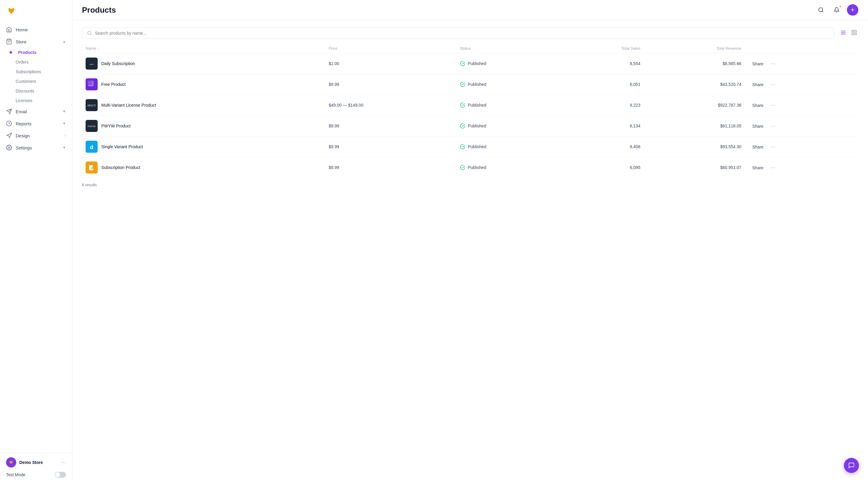 This screenshot has width=868, height=482. Describe the element at coordinates (694, 85) in the screenshot. I see `cell-revenue-2: $43,520.74` at that location.